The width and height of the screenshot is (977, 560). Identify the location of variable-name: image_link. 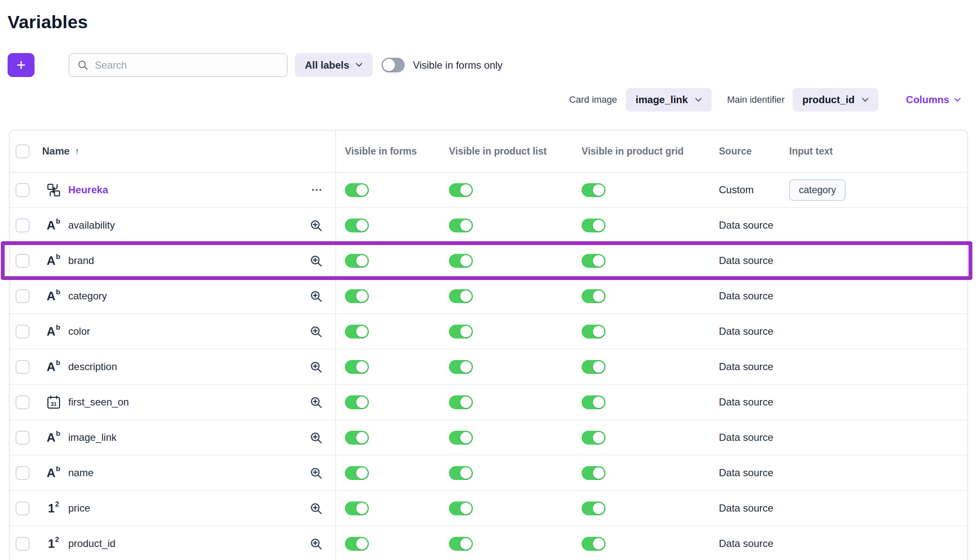
(93, 437).